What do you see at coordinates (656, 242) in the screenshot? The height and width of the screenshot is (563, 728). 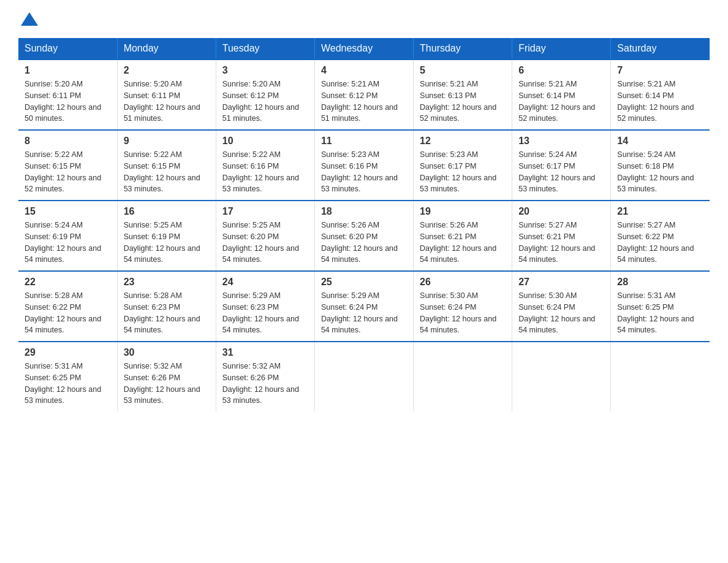 I see `day-info: Sunrise: 5:27 AMSunset: 6:22 PMDaylight:…` at bounding box center [656, 242].